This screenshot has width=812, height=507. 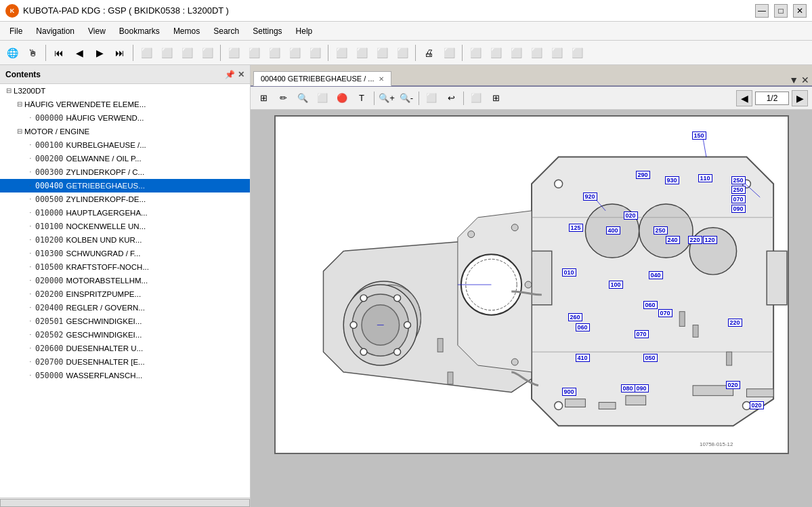 What do you see at coordinates (125, 362) in the screenshot?
I see `tree-item-020700: ·020700 DUESENHALTER [E...` at bounding box center [125, 362].